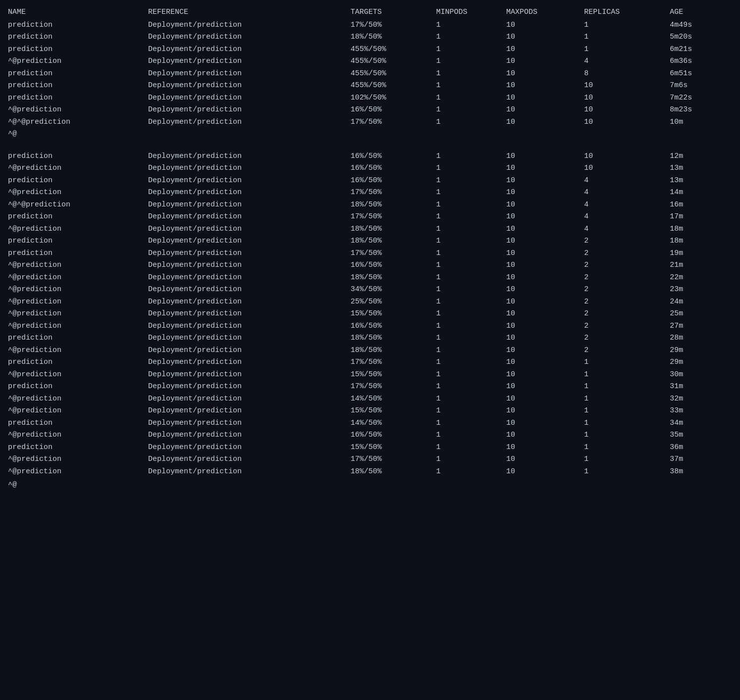  What do you see at coordinates (545, 135) in the screenshot?
I see `cell-maxpods` at bounding box center [545, 135].